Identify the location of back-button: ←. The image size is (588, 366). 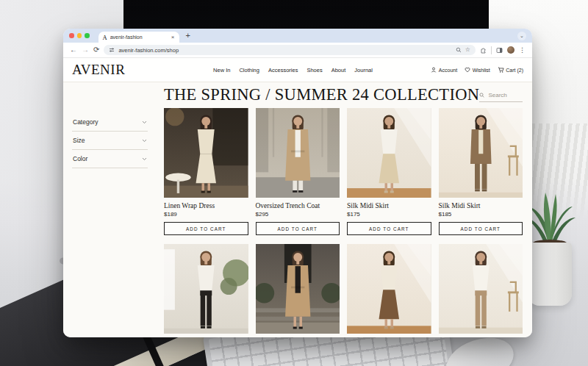
(74, 50).